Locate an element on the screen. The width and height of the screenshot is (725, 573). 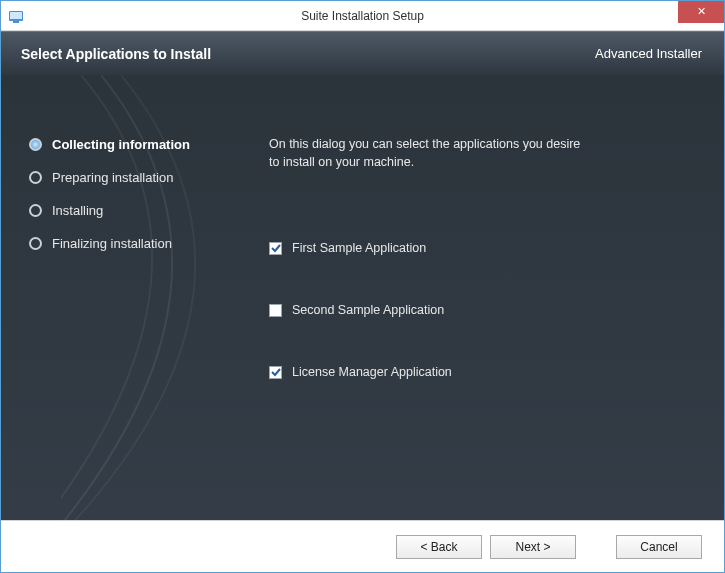
close-button: ✕ is located at coordinates (701, 12).